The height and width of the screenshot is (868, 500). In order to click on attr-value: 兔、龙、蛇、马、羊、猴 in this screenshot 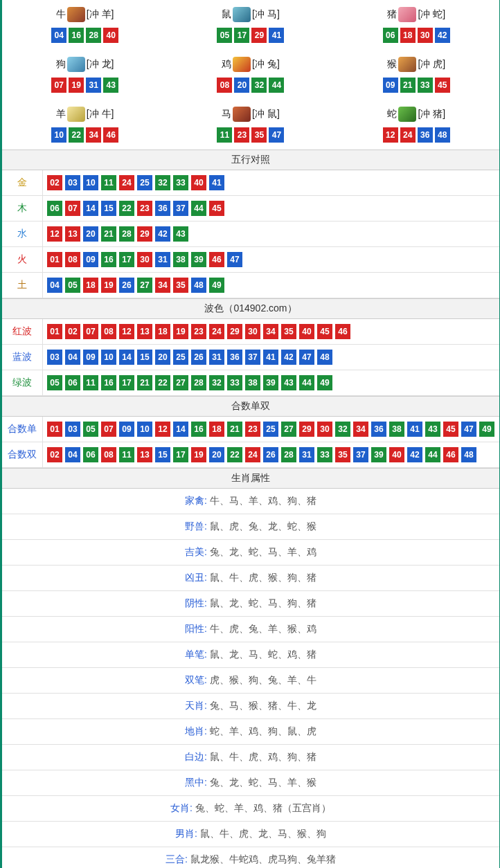, I will do `click(263, 782)`.